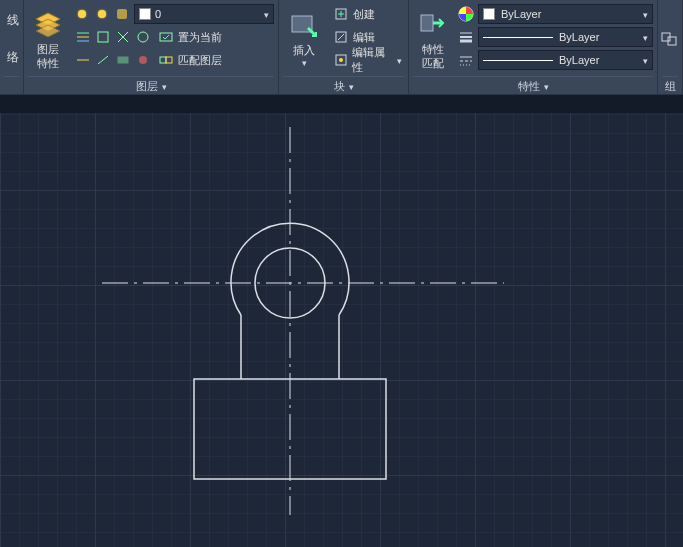  I want to click on panel-block-title: 块, so click(344, 85).